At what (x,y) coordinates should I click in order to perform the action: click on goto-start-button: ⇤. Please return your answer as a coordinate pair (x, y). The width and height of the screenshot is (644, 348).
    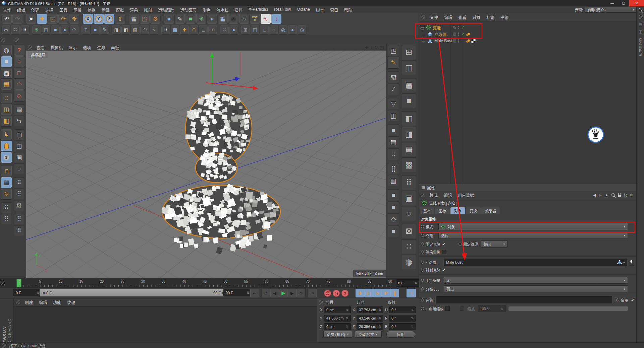
    Looking at the image, I should click on (255, 293).